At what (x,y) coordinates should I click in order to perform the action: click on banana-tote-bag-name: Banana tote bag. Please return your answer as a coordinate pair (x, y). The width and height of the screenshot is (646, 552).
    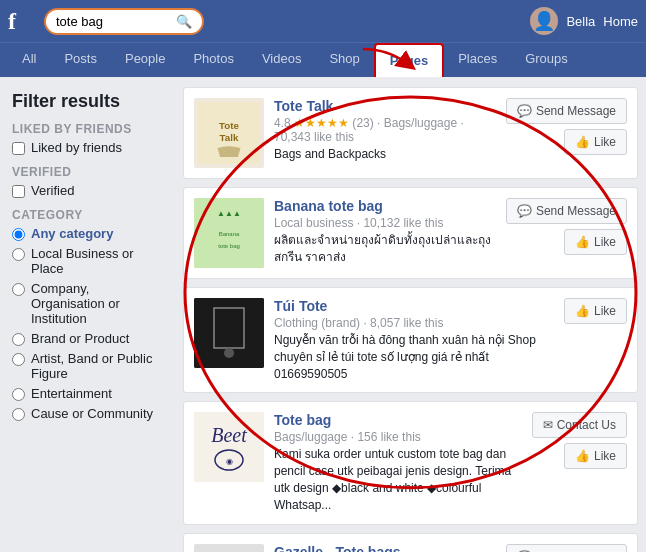
    Looking at the image, I should click on (386, 206).